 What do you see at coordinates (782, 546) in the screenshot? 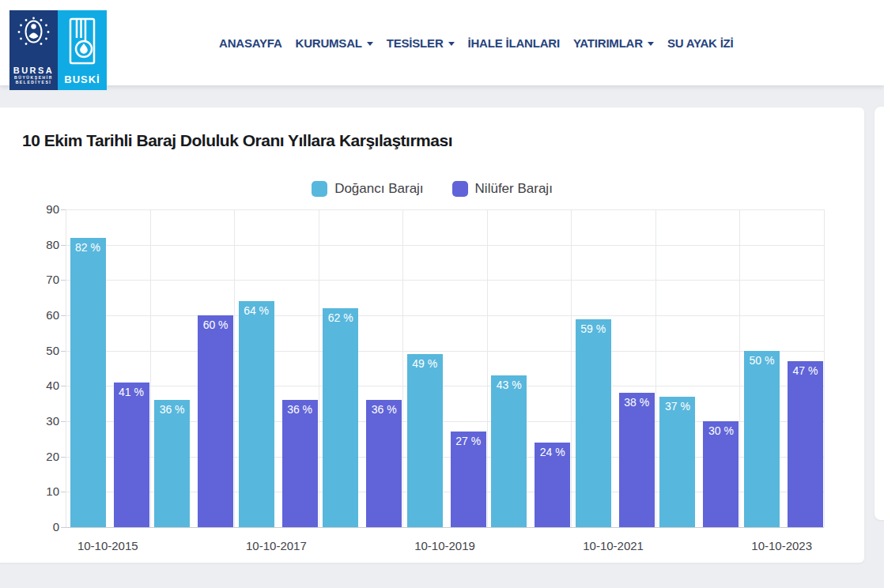
I see `x-tick-label: 10-10-2023` at bounding box center [782, 546].